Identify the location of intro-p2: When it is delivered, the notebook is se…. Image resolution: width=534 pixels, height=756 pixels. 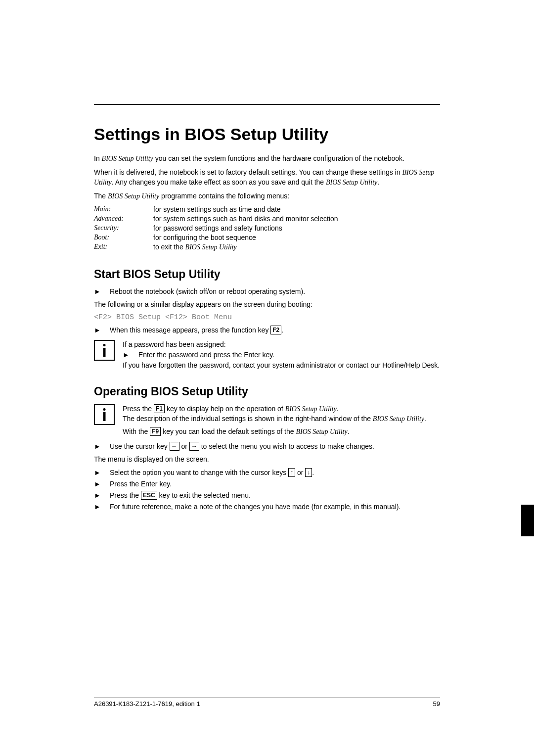
(267, 178).